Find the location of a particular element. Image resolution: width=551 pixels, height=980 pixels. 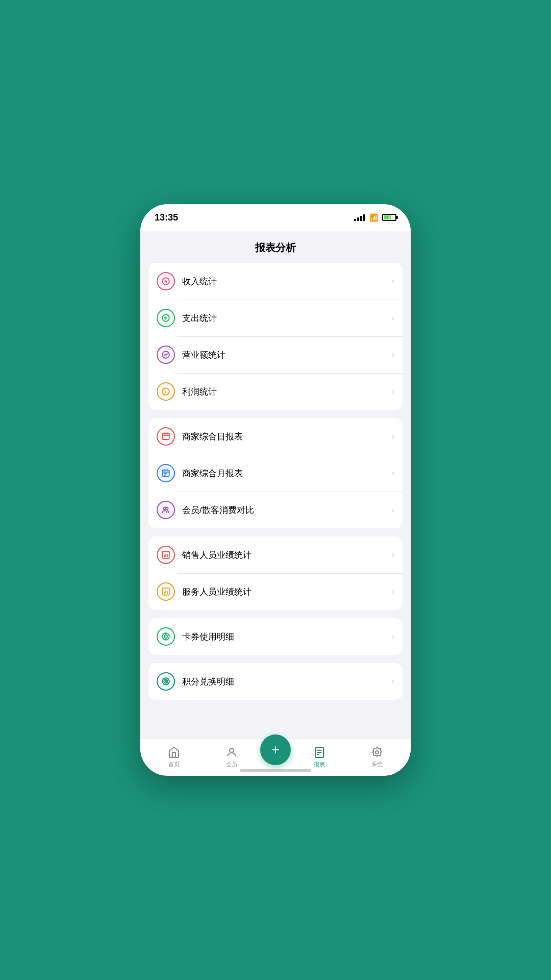

member-icon is located at coordinates (232, 752).